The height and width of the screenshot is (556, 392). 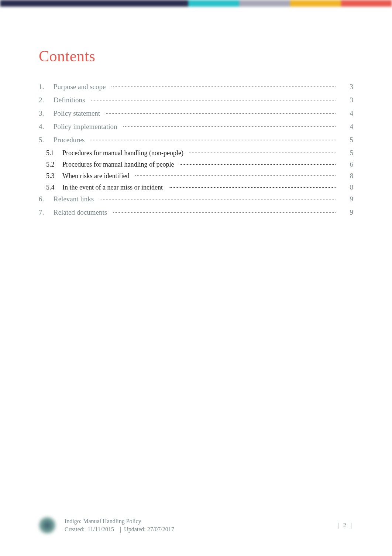 What do you see at coordinates (196, 56) in the screenshot?
I see `page-title: Contents` at bounding box center [196, 56].